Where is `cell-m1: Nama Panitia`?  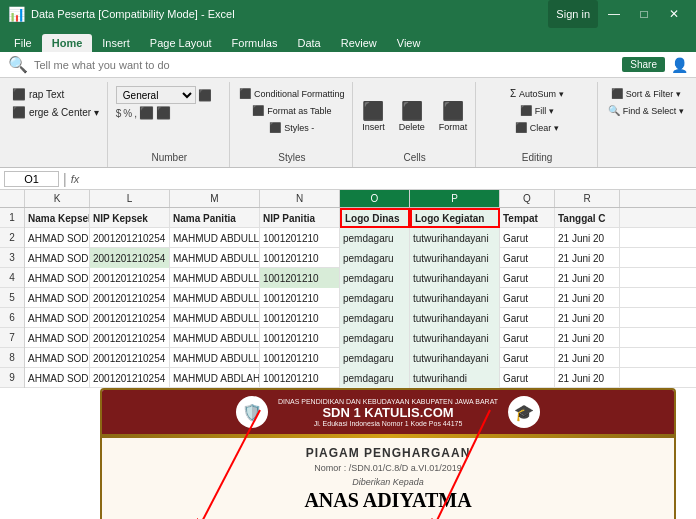 cell-m1: Nama Panitia is located at coordinates (215, 218).